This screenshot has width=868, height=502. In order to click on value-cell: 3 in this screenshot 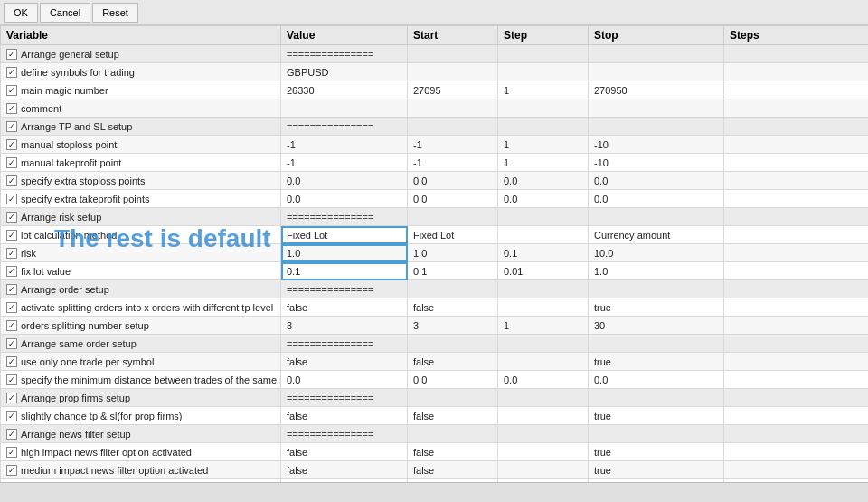, I will do `click(344, 326)`.